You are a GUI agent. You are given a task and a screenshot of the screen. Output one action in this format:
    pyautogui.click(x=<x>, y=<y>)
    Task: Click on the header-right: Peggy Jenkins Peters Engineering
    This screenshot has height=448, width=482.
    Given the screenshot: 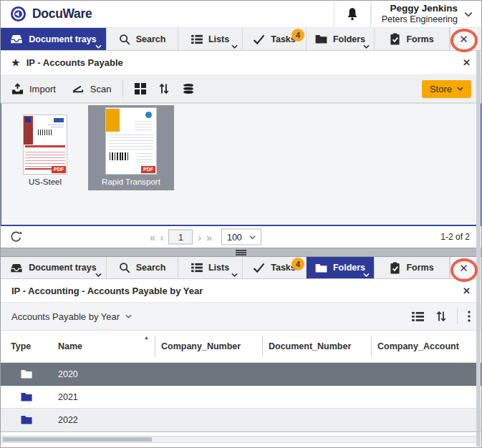 What is the action you would take?
    pyautogui.click(x=408, y=14)
    